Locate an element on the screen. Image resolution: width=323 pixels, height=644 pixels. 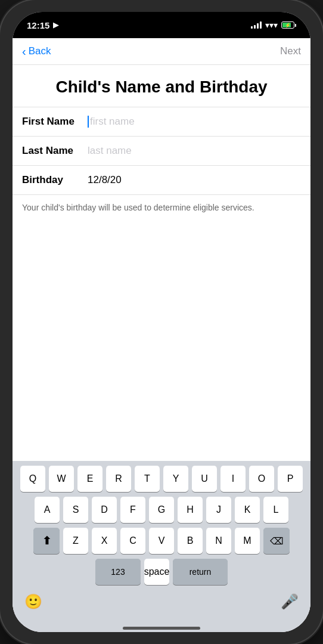
microphone-icon: 🎤 is located at coordinates (290, 602).